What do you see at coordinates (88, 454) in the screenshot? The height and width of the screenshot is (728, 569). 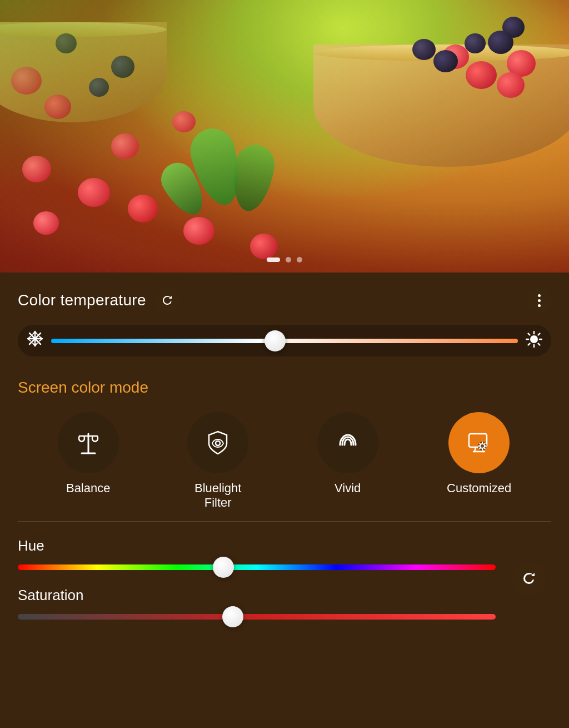 I see `mode-balance-item: Balance` at bounding box center [88, 454].